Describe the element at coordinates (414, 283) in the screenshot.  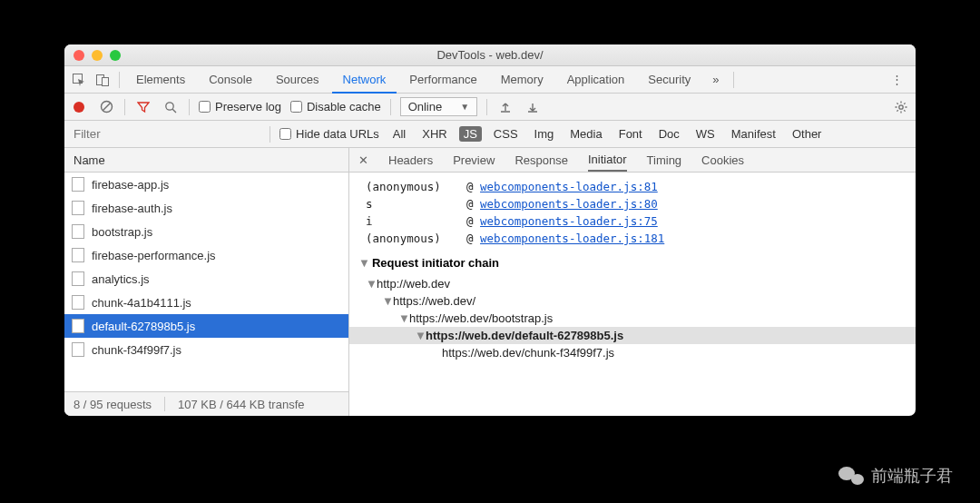
I see `chain-label: http://web.dev` at that location.